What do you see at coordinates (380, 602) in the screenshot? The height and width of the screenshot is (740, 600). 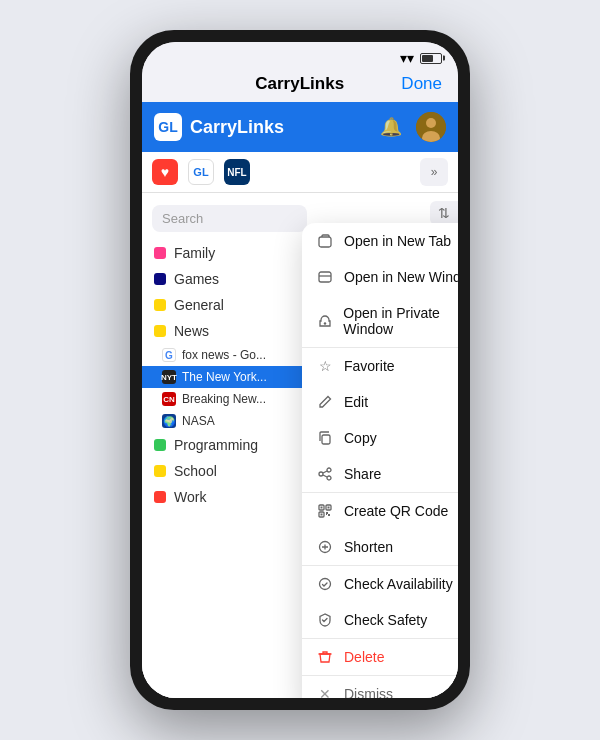 I see `menu-section-check: Check Availability Check Safety` at bounding box center [380, 602].